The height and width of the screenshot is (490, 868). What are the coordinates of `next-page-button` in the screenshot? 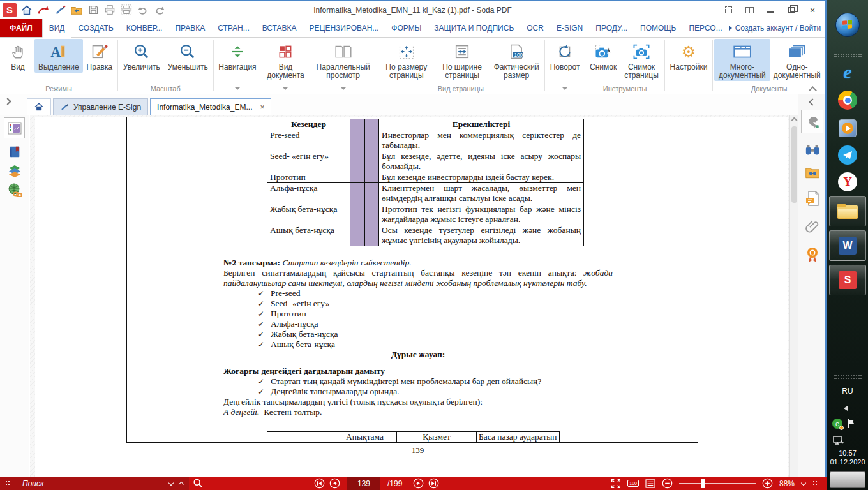 It's located at (419, 484).